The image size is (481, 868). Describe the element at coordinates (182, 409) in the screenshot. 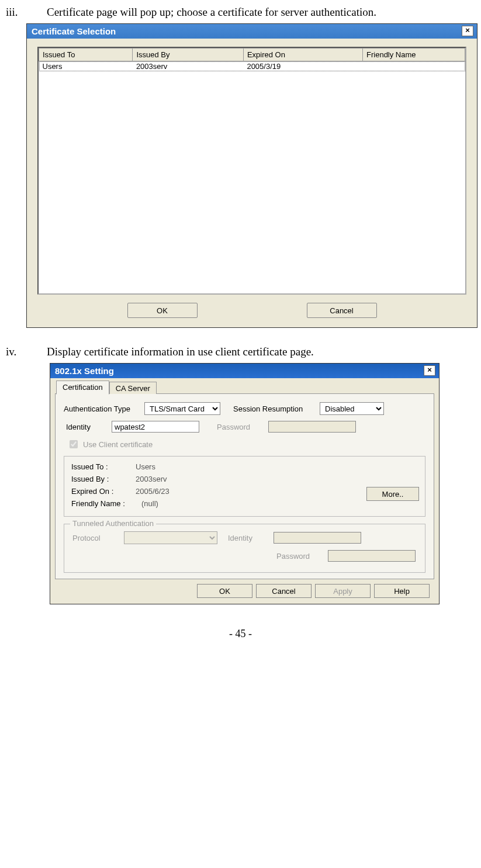

I see `auth-type-select: TLS/Smart Card` at that location.